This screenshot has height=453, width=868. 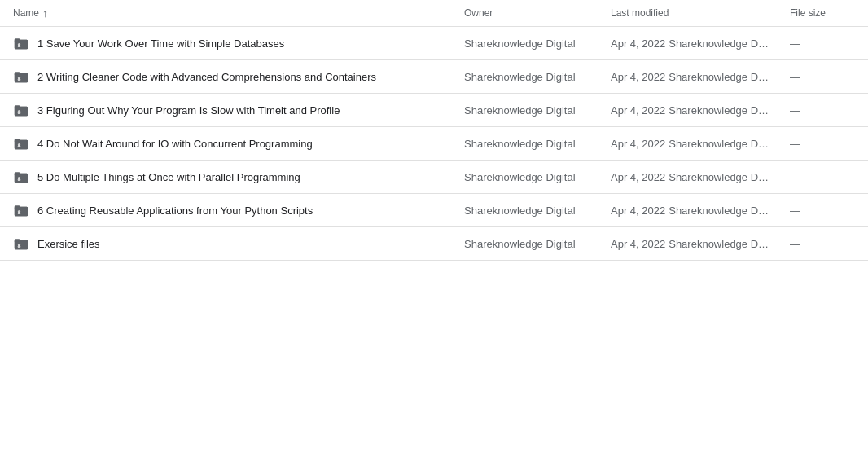 What do you see at coordinates (537, 13) in the screenshot?
I see `owner-column-header: Owner` at bounding box center [537, 13].